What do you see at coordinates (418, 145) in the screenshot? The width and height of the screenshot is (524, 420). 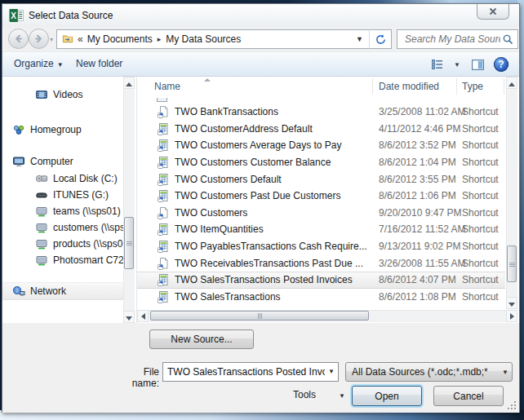 I see `file-date-modified: 8/6/2012 3:52 PM` at bounding box center [418, 145].